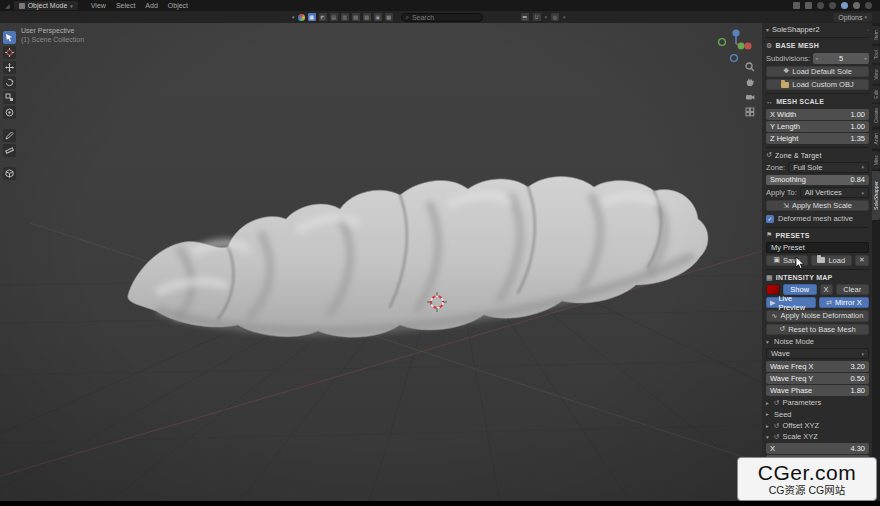 Image resolution: width=880 pixels, height=506 pixels. Describe the element at coordinates (876, 94) in the screenshot. I see `tab-edit: Edit` at that location.